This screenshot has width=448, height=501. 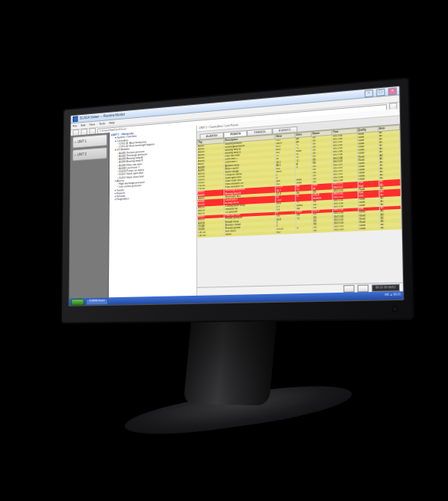 I want to click on sidebar-unit-2: » UNIT 2, so click(x=90, y=154).